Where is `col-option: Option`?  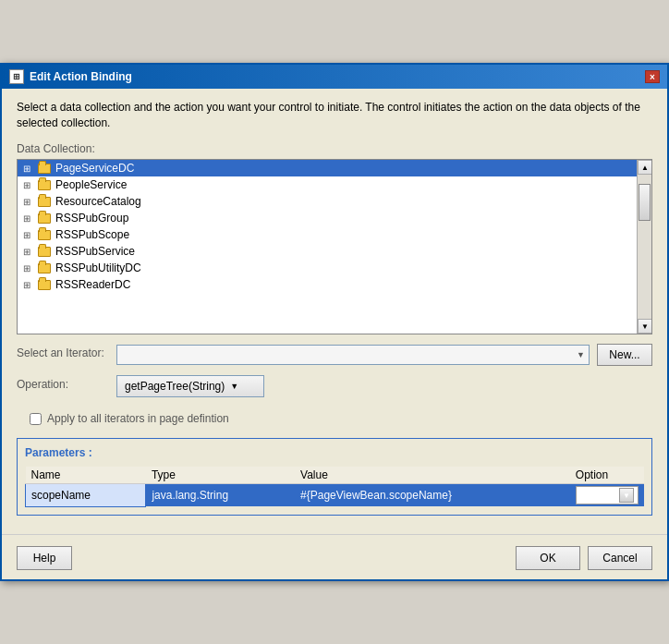
col-option: Option is located at coordinates (607, 475).